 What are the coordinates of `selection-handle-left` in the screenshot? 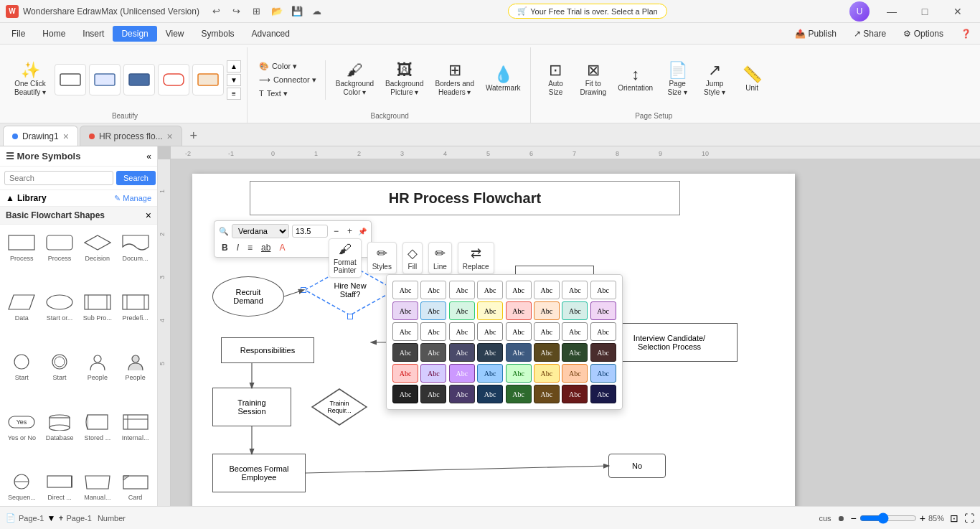 It's located at (303, 290).